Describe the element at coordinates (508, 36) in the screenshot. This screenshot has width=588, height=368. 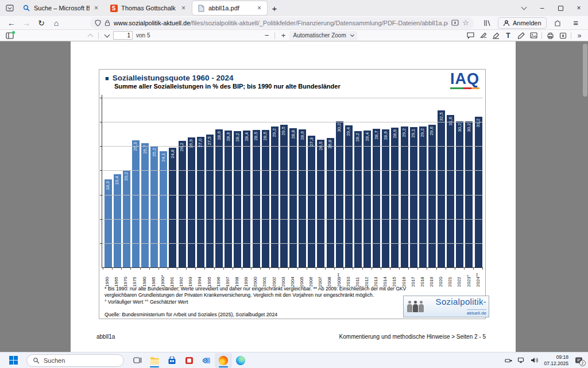
I see `text-tool-icon: T` at that location.